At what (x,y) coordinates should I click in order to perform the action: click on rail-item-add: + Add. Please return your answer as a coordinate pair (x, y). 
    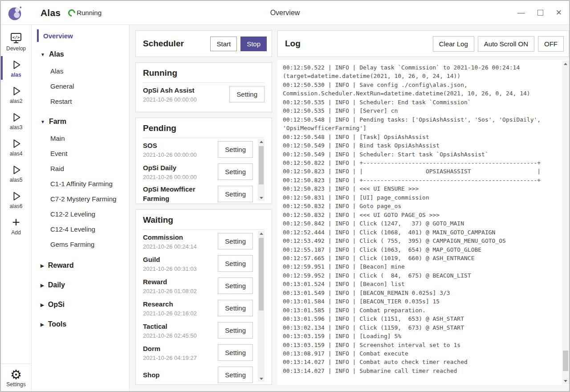
    Looking at the image, I should click on (16, 225).